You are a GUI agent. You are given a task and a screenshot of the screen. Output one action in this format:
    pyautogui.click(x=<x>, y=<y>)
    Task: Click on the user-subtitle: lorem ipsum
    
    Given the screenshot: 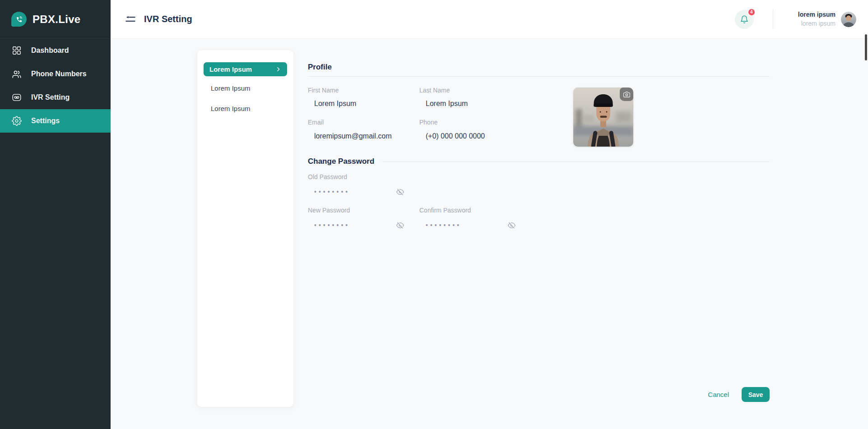 What is the action you would take?
    pyautogui.click(x=817, y=24)
    